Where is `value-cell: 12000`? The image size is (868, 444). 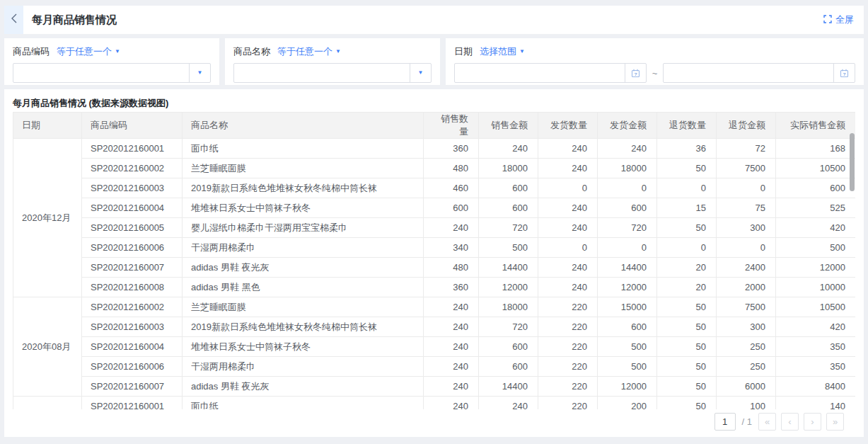 value-cell: 12000 is located at coordinates (627, 288).